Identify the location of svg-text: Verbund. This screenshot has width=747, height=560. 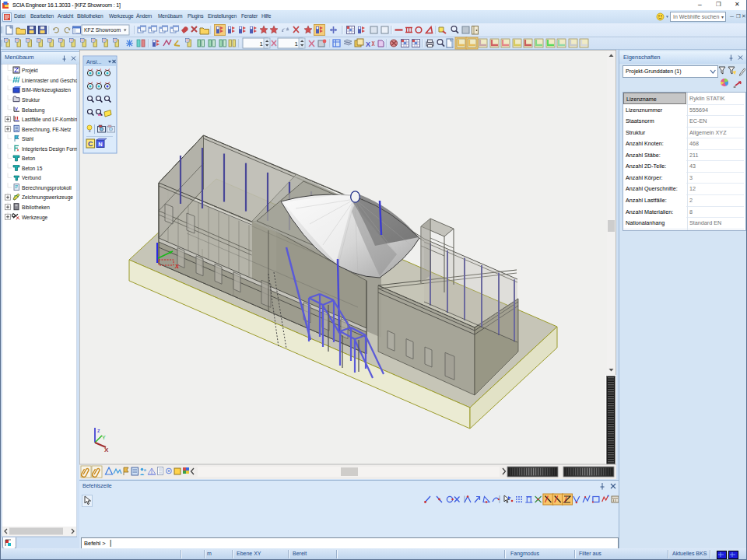
(31, 177).